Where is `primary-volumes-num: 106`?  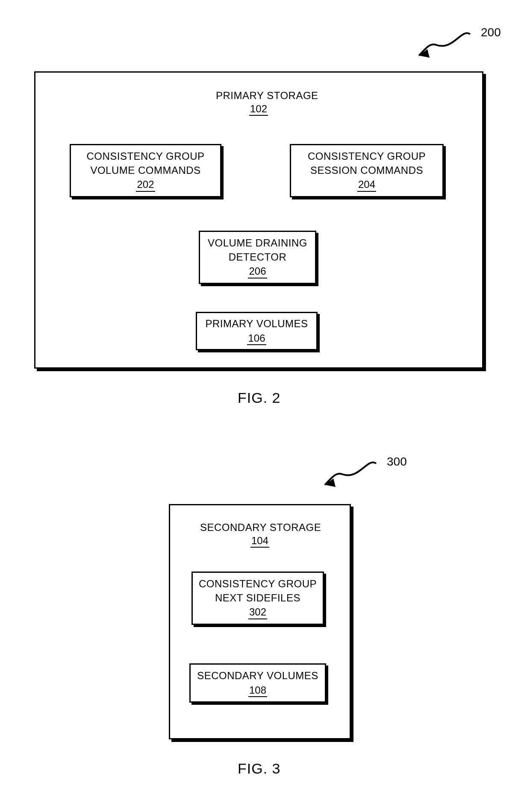
primary-volumes-num: 106 is located at coordinates (256, 339).